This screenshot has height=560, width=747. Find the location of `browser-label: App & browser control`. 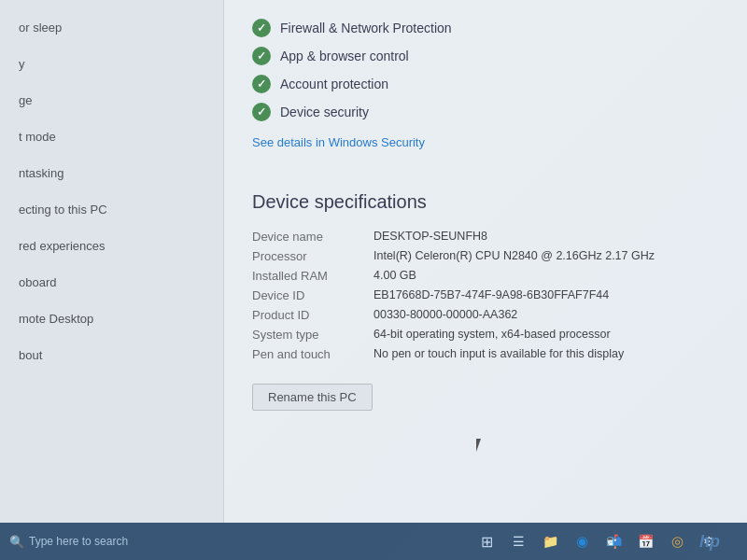

browser-label: App & browser control is located at coordinates (345, 56).